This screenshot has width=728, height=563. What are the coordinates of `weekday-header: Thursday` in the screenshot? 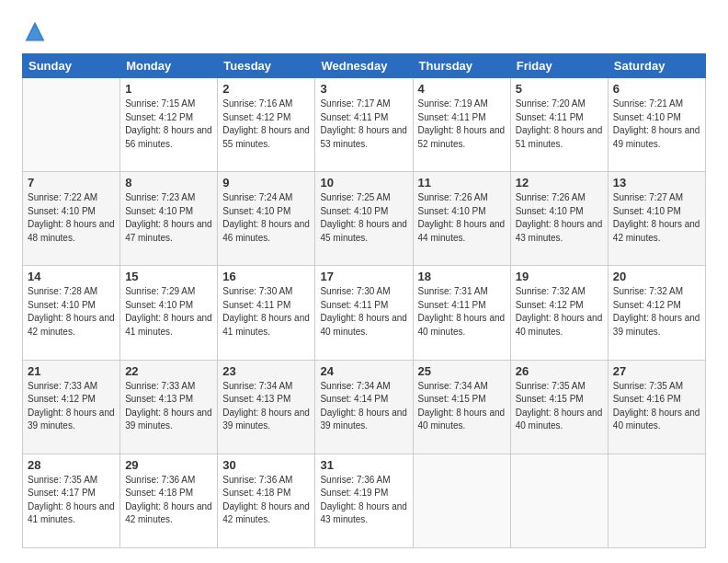 It's located at (461, 66).